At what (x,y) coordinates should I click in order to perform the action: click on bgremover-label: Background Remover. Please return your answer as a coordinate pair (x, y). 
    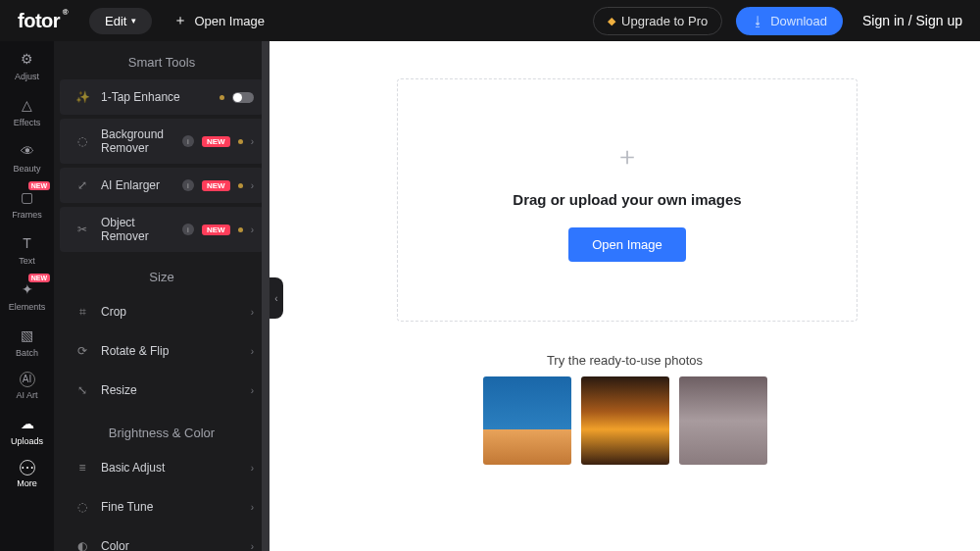
    Looking at the image, I should click on (141, 141).